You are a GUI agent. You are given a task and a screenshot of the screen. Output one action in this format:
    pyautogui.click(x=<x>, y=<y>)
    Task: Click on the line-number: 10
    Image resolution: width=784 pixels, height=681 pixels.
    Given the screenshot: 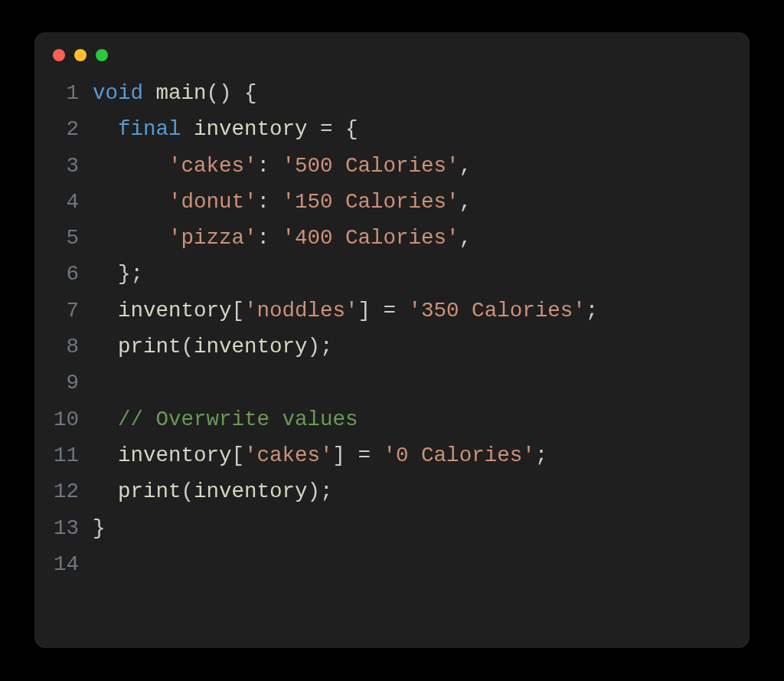 What is the action you would take?
    pyautogui.click(x=64, y=420)
    